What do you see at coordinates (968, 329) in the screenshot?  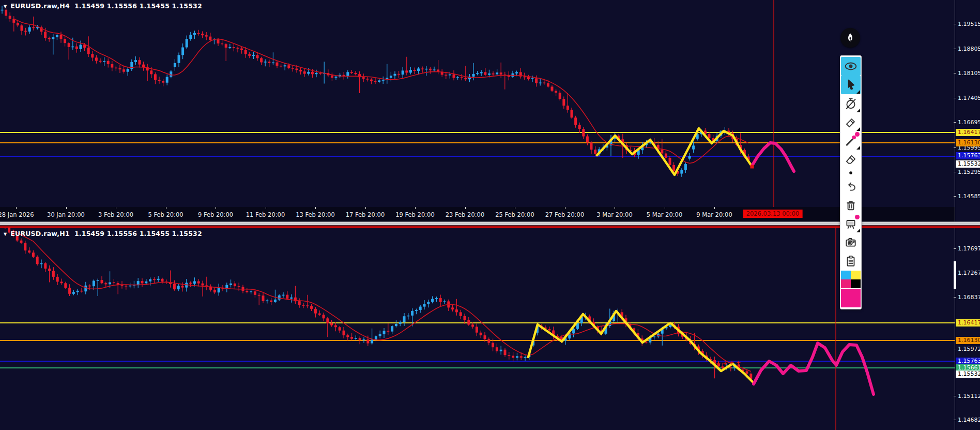 I see `h1-price-axis: 1.176971.172671.168371.164171.161301.159…` at bounding box center [968, 329].